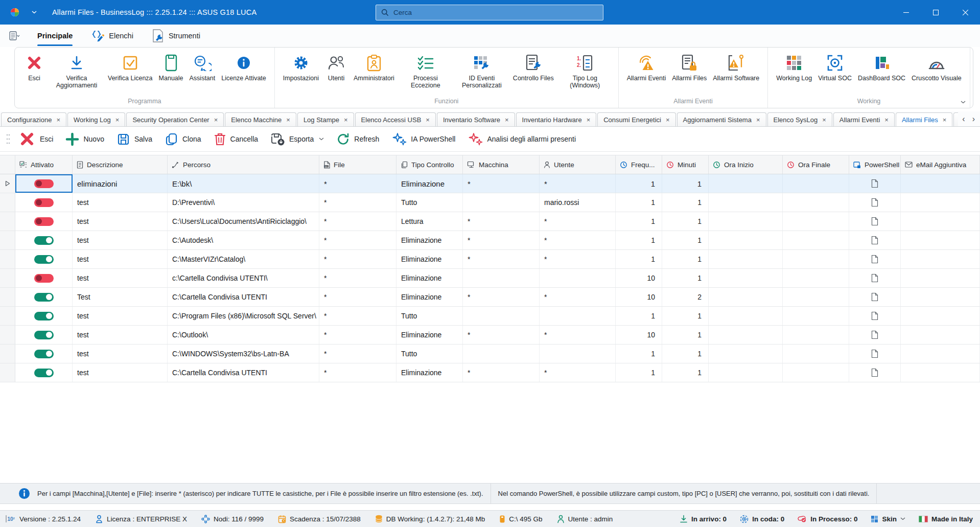  Describe the element at coordinates (888, 519) in the screenshot. I see `status-skin: Skin` at that location.